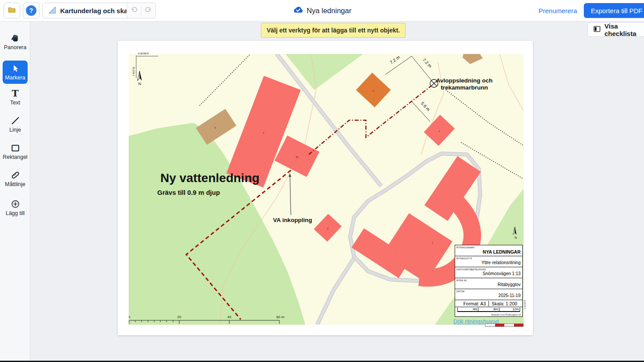  Describe the element at coordinates (468, 310) in the screenshot. I see `scale-tick: 4m` at that location.